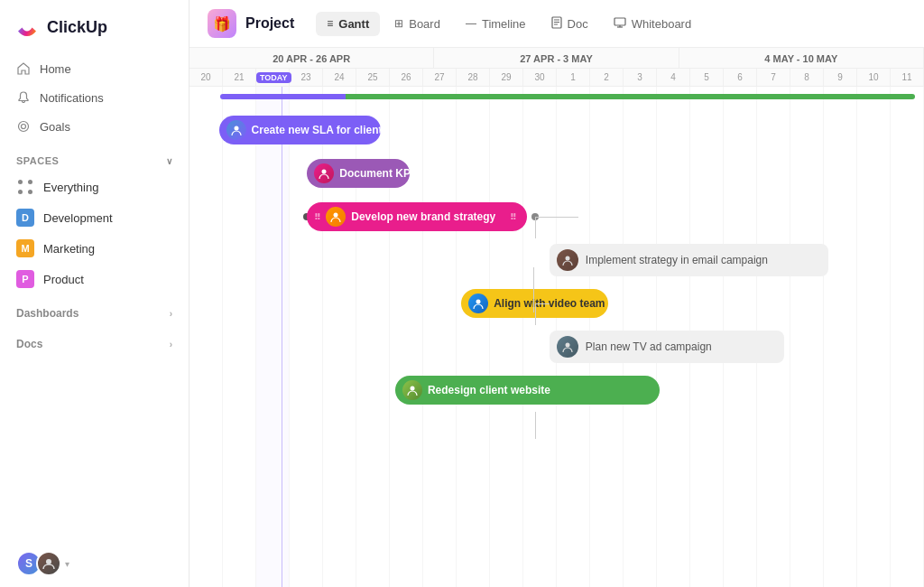  Describe the element at coordinates (94, 187) in the screenshot. I see `sidebar-item-everything: Everything` at that location.